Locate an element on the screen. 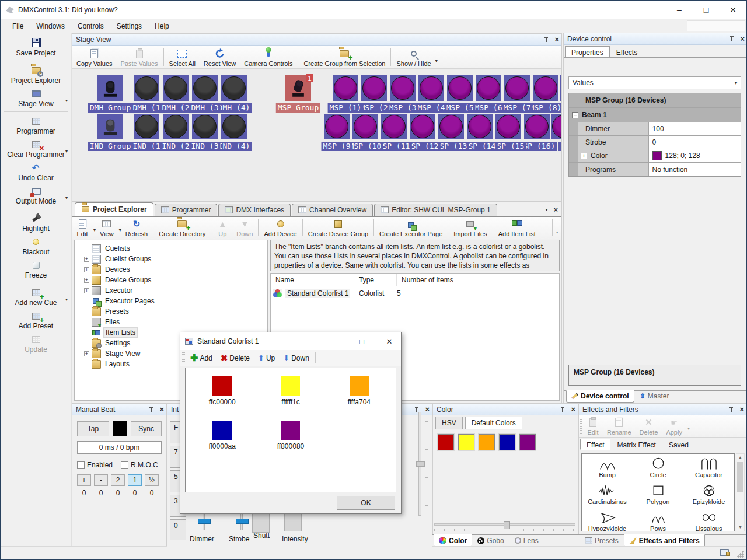 The image size is (747, 560). tab-presets: Presets is located at coordinates (602, 541).